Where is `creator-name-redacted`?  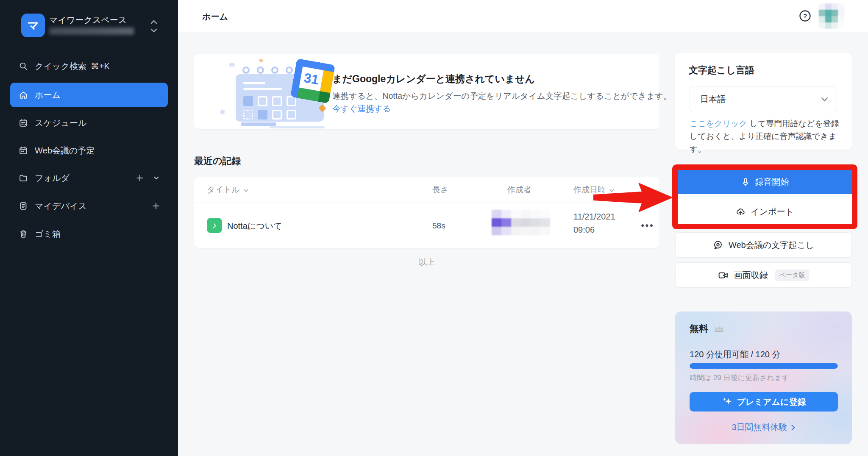
creator-name-redacted is located at coordinates (521, 222).